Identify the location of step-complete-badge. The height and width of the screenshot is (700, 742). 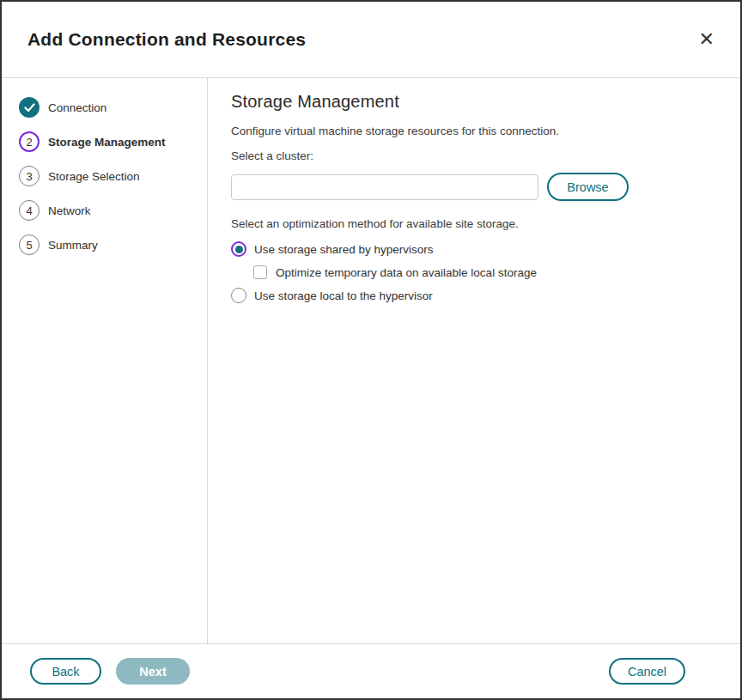
(29, 107).